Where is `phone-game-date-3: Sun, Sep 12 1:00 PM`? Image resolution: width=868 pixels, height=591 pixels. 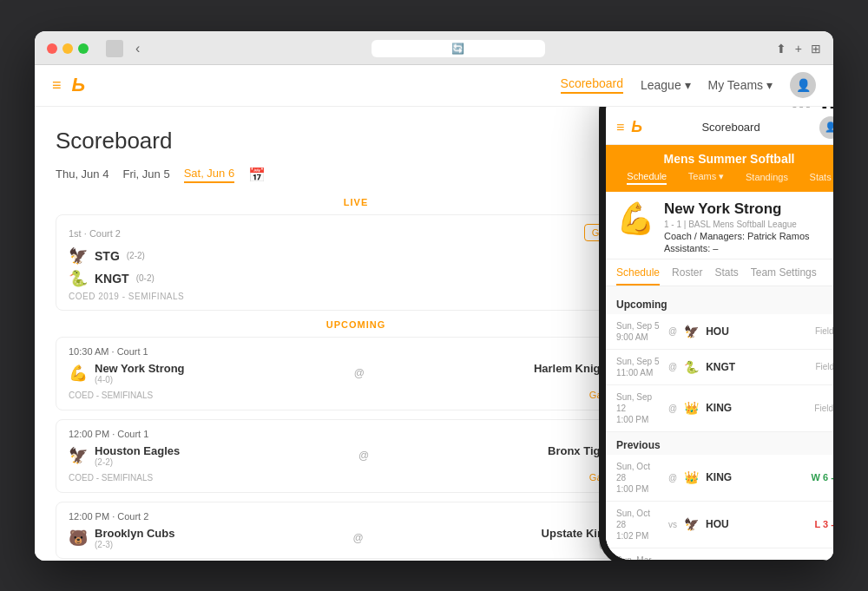
phone-game-date-3: Sun, Sep 12 1:00 PM is located at coordinates (639, 408).